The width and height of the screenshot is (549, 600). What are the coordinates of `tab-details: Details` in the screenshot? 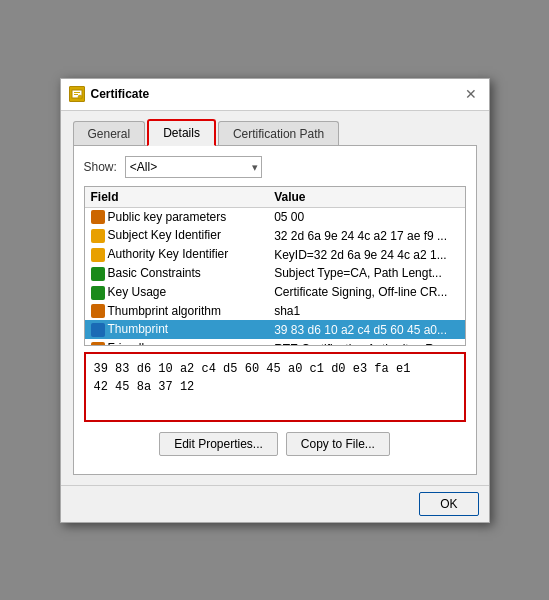 It's located at (182, 132).